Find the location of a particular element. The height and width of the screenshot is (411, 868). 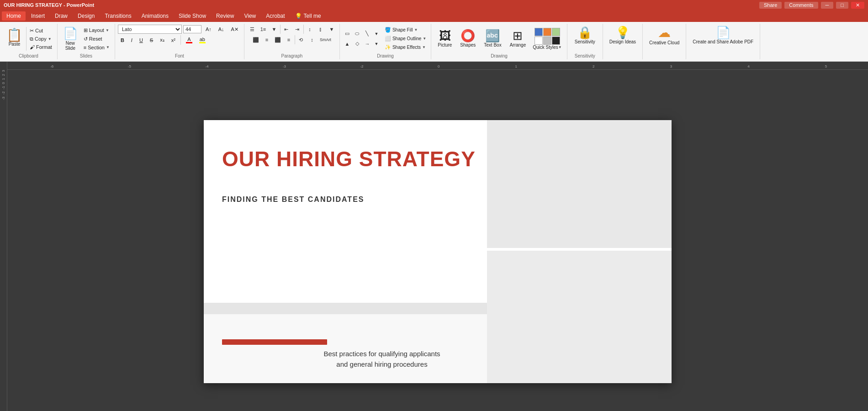

new-slide-icon: 📄 is located at coordinates (70, 34).